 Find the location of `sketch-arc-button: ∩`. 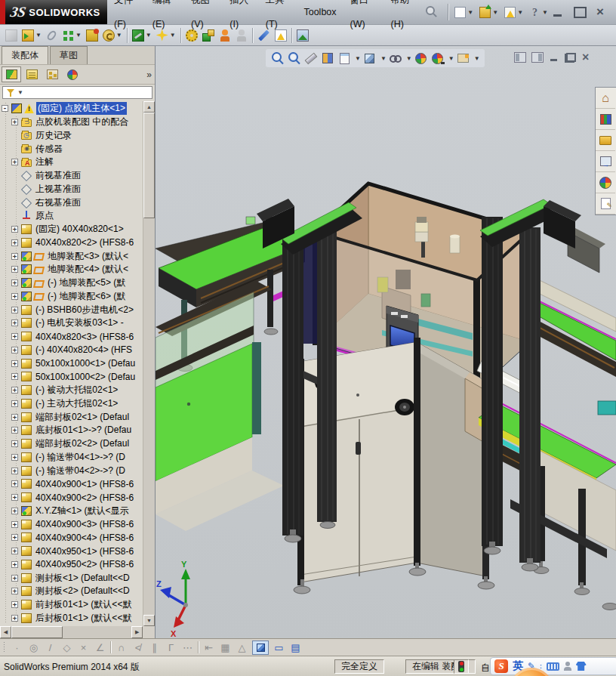

sketch-arc-button: ∩ is located at coordinates (121, 648).